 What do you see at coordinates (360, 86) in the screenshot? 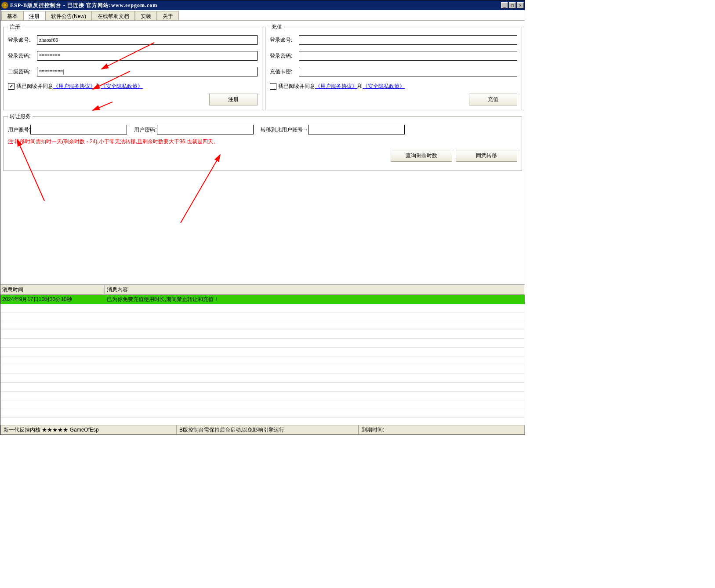
I see `recharge-and: 和` at bounding box center [360, 86].